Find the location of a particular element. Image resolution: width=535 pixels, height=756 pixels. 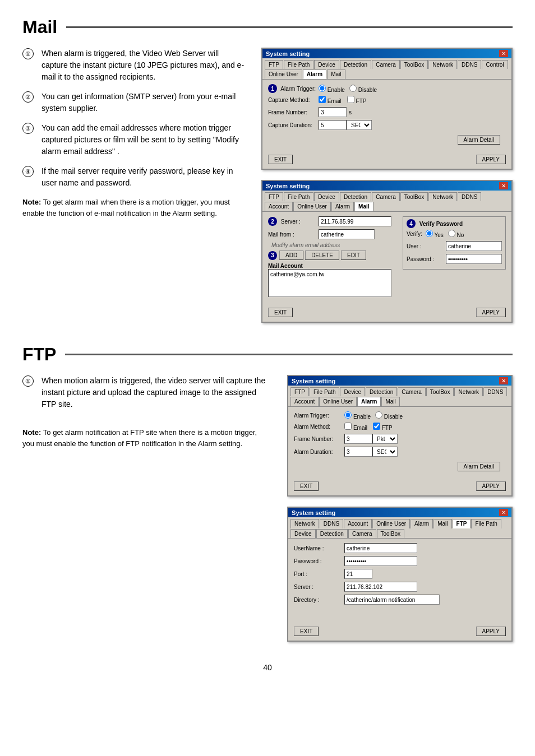

ftp-tab-ddns: DDNS is located at coordinates (331, 523).